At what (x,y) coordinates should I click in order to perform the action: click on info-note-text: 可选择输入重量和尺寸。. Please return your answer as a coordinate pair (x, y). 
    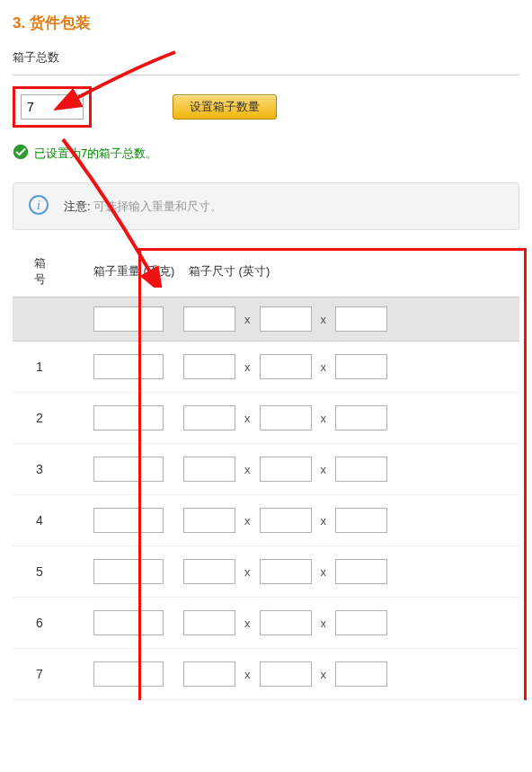
    Looking at the image, I should click on (158, 207).